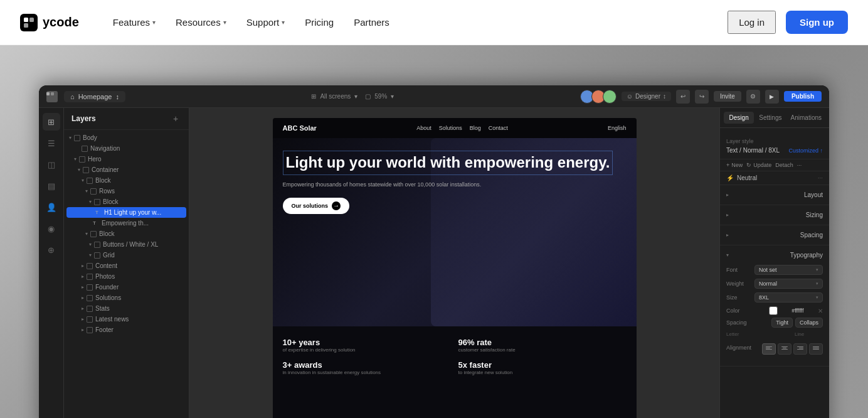 This screenshot has height=418, width=868. Describe the element at coordinates (51, 186) in the screenshot. I see `sidebar-icon-media: ▤` at that location.